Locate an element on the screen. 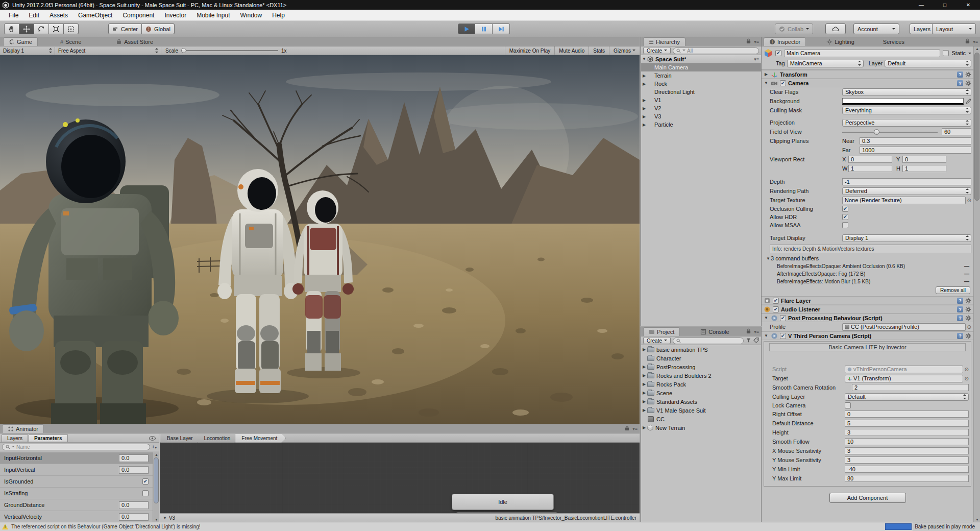 The image size is (980, 531). hierarchy-item-terrain: ▶Terrain is located at coordinates (701, 76).